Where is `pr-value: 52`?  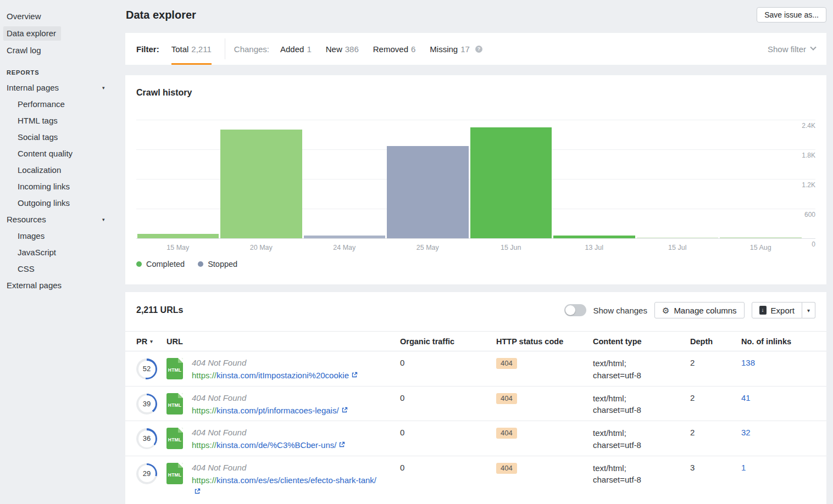
pr-value: 52 is located at coordinates (147, 369).